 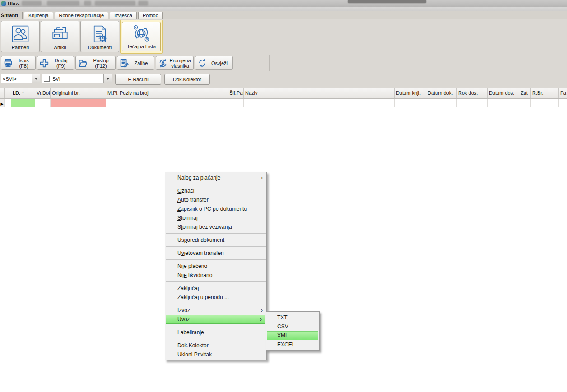 I want to click on submenu-item-xml: XML, so click(x=293, y=336).